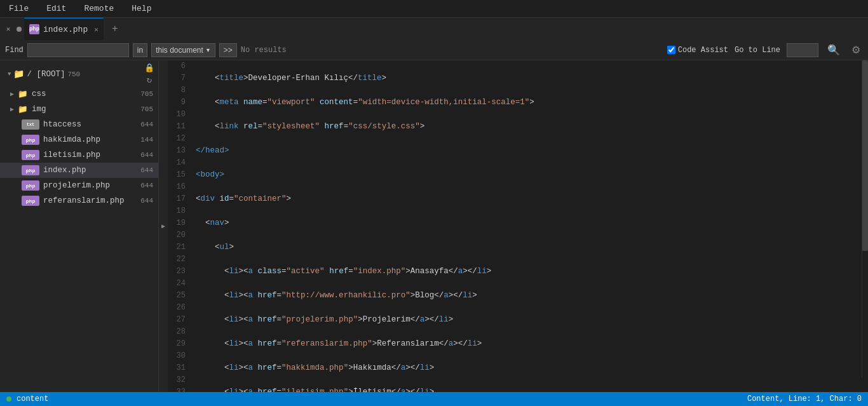 The image size is (868, 406). Describe the element at coordinates (23, 94) in the screenshot. I see `folder-css-icon: 📁` at that location.